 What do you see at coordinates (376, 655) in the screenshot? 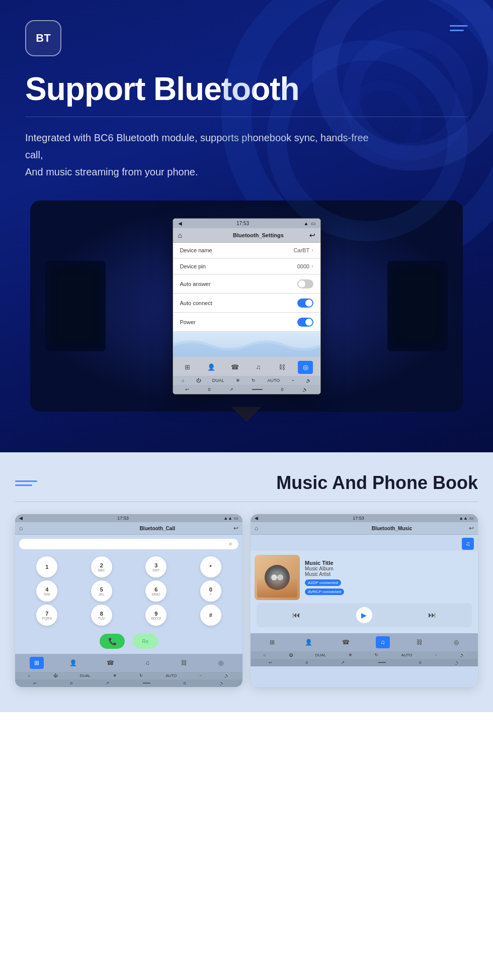
I see `mc-recycle: ↻` at bounding box center [376, 655].